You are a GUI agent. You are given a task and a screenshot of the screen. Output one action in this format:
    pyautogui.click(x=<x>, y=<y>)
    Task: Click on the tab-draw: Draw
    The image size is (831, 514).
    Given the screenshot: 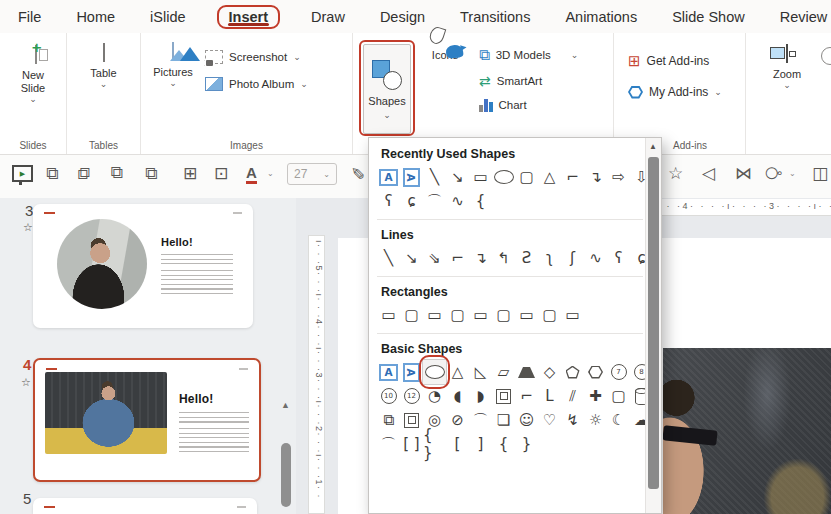 What is the action you would take?
    pyautogui.click(x=328, y=17)
    